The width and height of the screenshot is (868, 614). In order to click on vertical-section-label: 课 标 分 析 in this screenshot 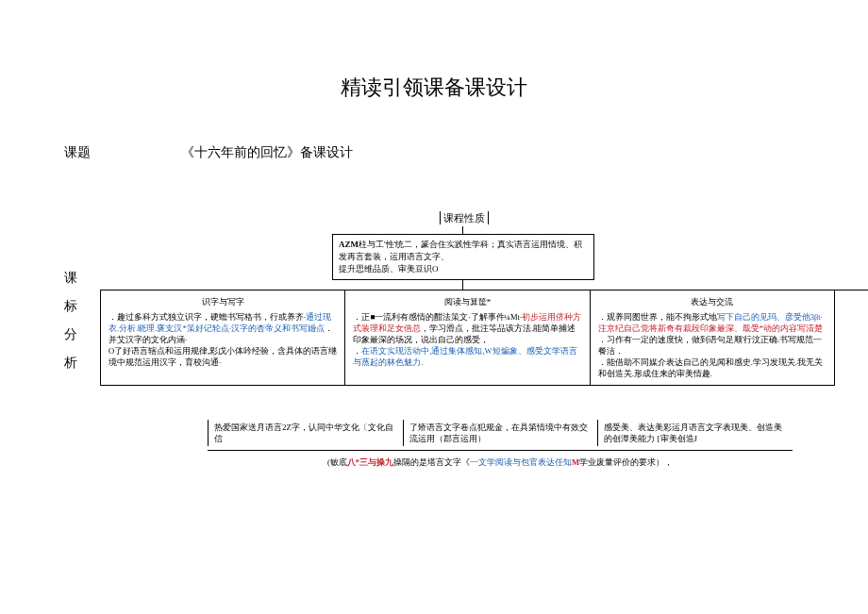, I will do `click(74, 321)`.